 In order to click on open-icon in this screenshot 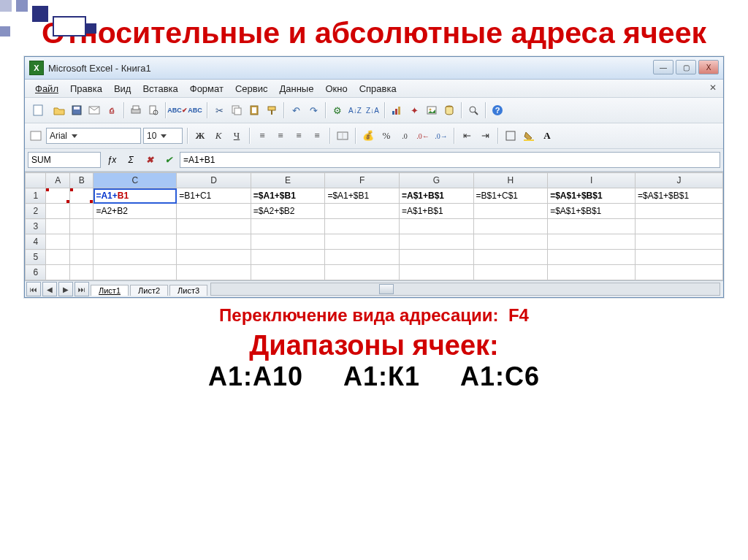, I will do `click(59, 110)`.